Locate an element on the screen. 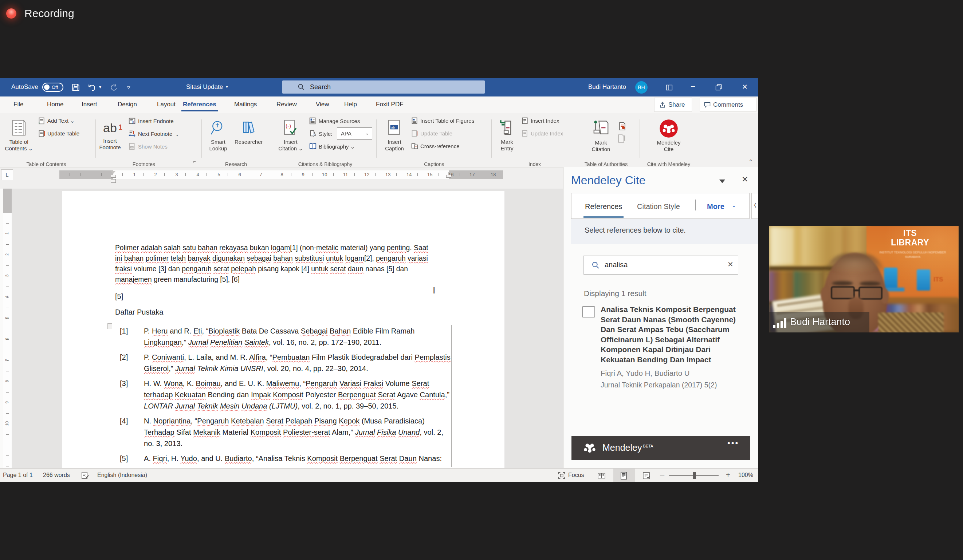 Image resolution: width=963 pixels, height=560 pixels. svg-text: [1] is located at coordinates (134, 122).